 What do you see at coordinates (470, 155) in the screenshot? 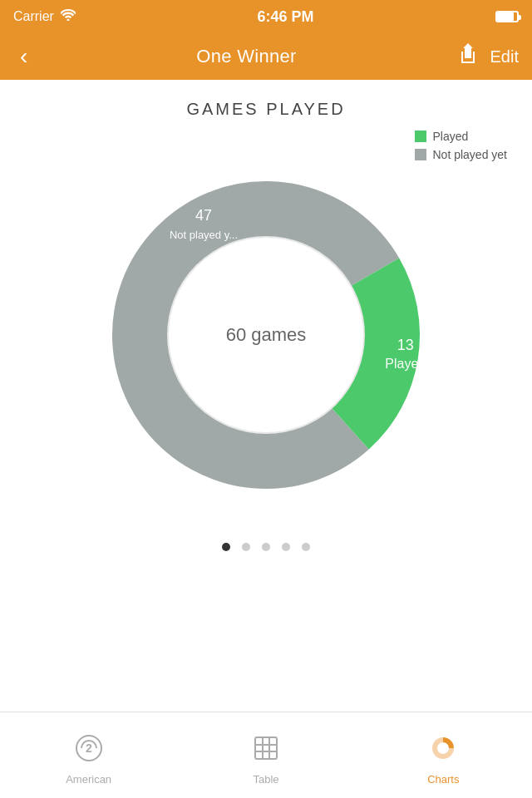
I see `legend-not-played-label: Not played yet` at bounding box center [470, 155].